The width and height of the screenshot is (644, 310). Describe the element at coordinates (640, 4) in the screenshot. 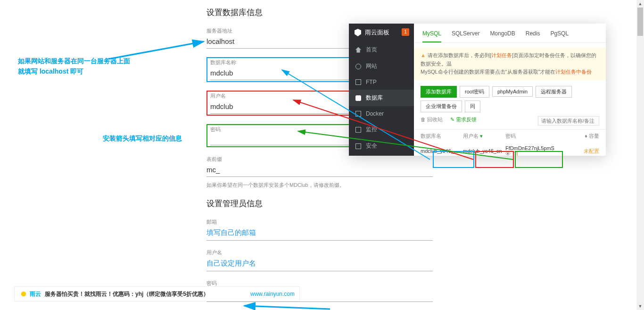

I see `scroll-up-icon: ▲` at that location.